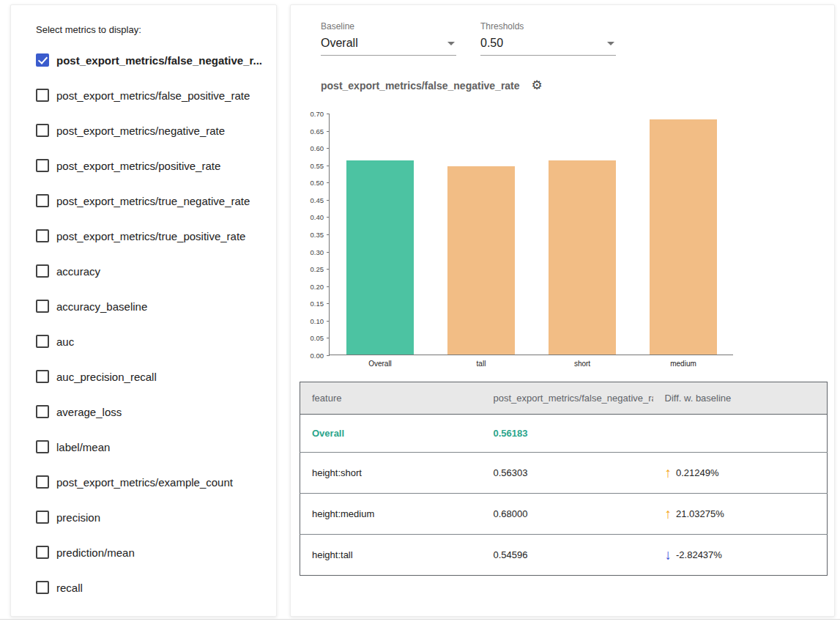 The image size is (840, 627). Describe the element at coordinates (70, 587) in the screenshot. I see `metric-label: recall` at that location.